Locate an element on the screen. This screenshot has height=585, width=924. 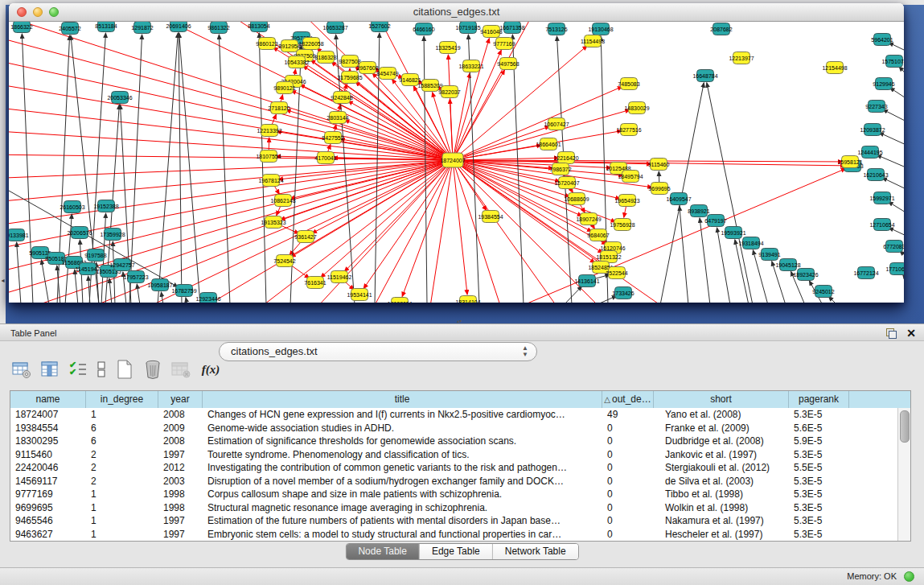
table-row: 946362711997Embryonic stem cells: a mode… is located at coordinates (454, 534).